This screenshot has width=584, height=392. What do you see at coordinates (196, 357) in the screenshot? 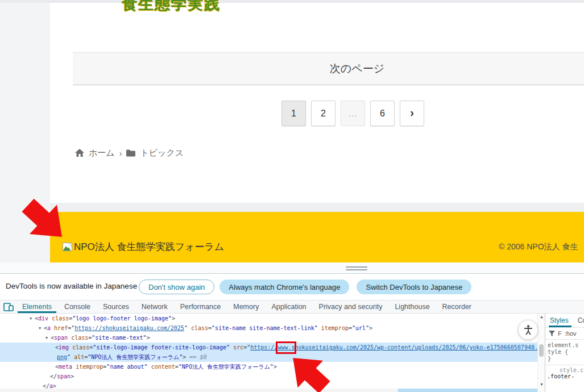
I see `code-token: == $0` at bounding box center [196, 357].